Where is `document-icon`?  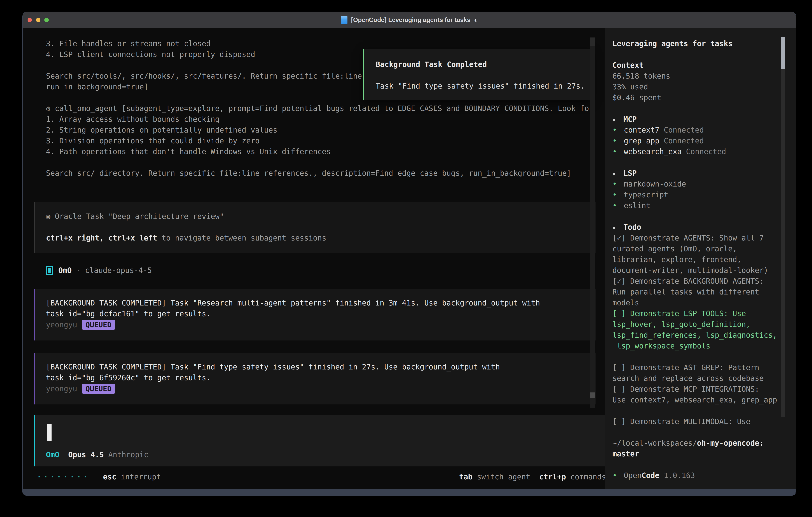 document-icon is located at coordinates (344, 20).